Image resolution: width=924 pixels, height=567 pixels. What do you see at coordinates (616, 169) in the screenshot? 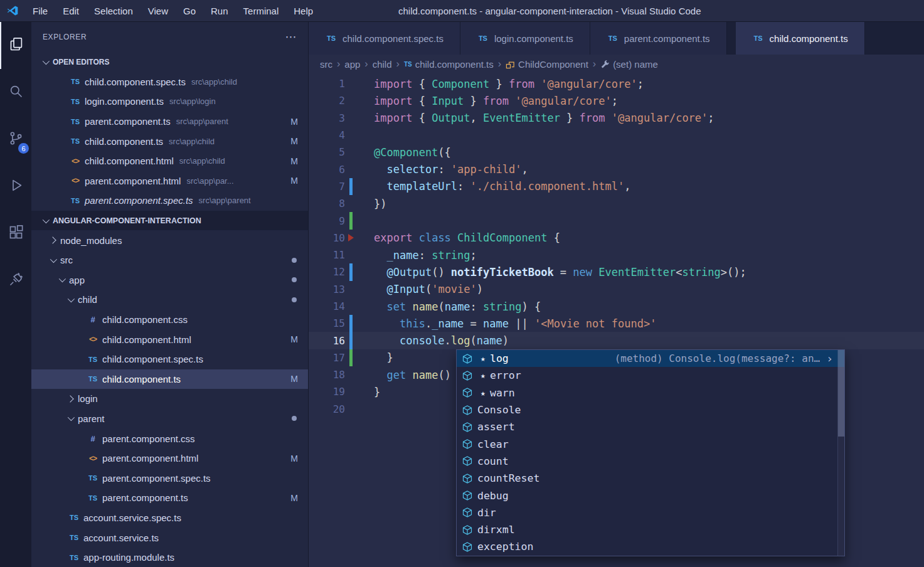
I see `code-line: 6 selector: 'app-child',` at bounding box center [616, 169].